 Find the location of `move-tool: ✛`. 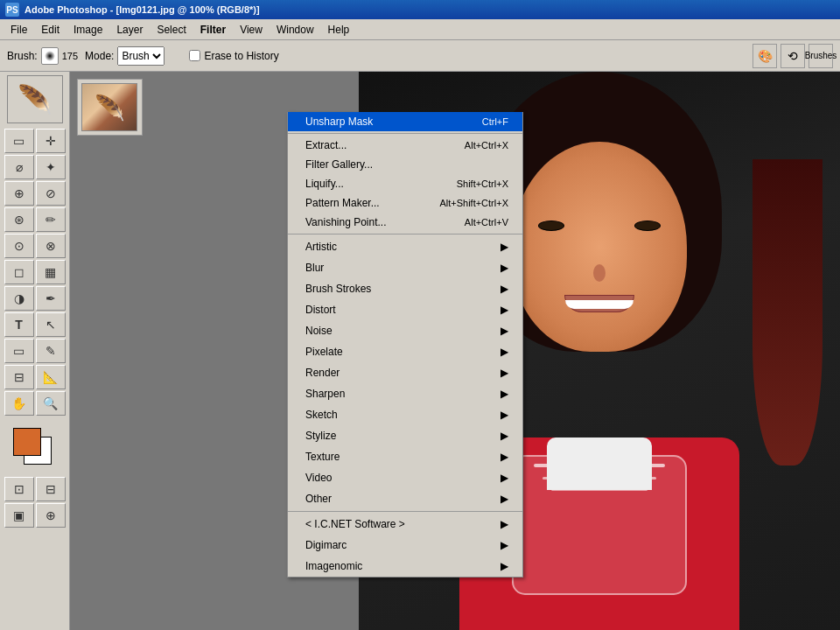

move-tool: ✛ is located at coordinates (51, 141).